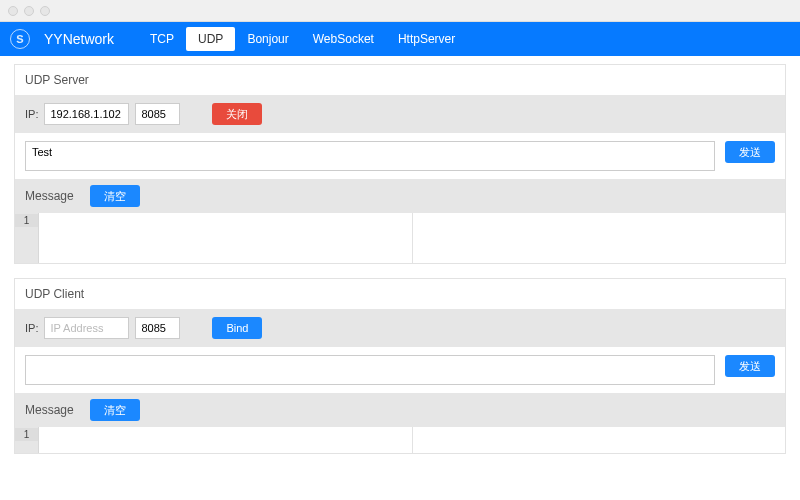 The image size is (800, 500). What do you see at coordinates (162, 39) in the screenshot?
I see `tab-tcp: TCP` at bounding box center [162, 39].